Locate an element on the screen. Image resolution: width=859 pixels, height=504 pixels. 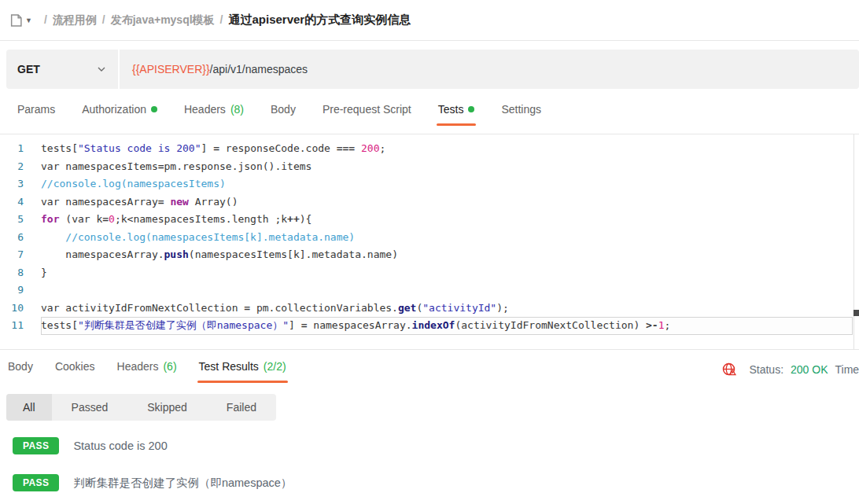
code-text: var activityIdFromNextCollection = pm.co… is located at coordinates (447, 308).